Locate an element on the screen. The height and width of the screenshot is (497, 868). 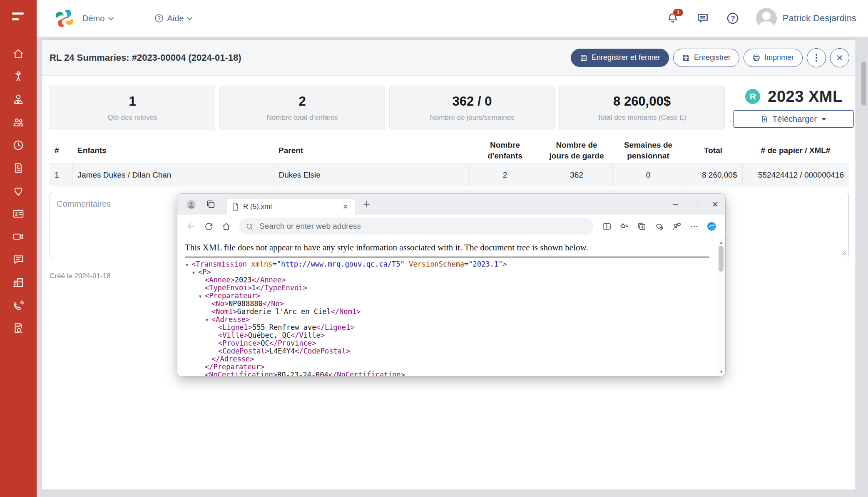
col-jours-garde: Nombre de jours de garde is located at coordinates (577, 151).